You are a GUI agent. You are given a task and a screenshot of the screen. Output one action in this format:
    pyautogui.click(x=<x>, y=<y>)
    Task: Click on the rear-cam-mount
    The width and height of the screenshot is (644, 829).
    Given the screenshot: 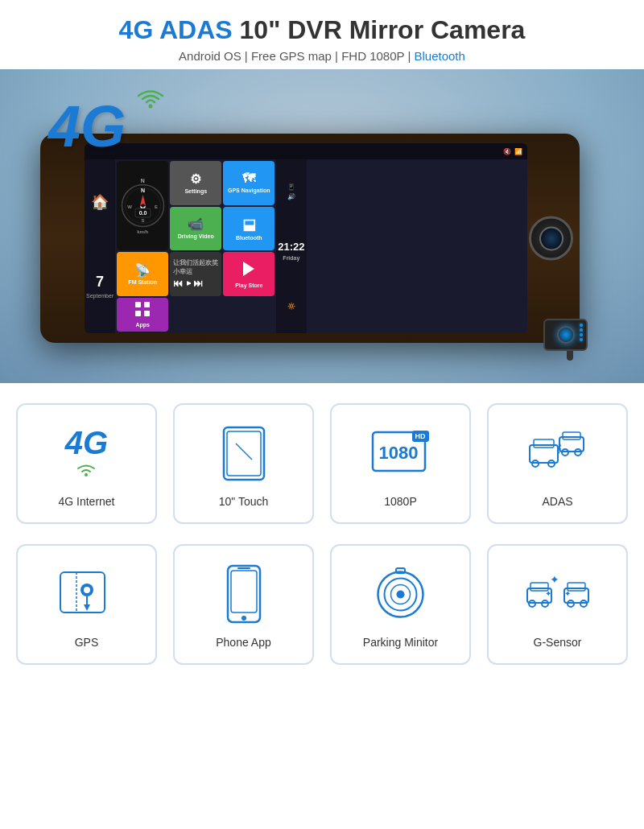 What is the action you would take?
    pyautogui.click(x=570, y=356)
    